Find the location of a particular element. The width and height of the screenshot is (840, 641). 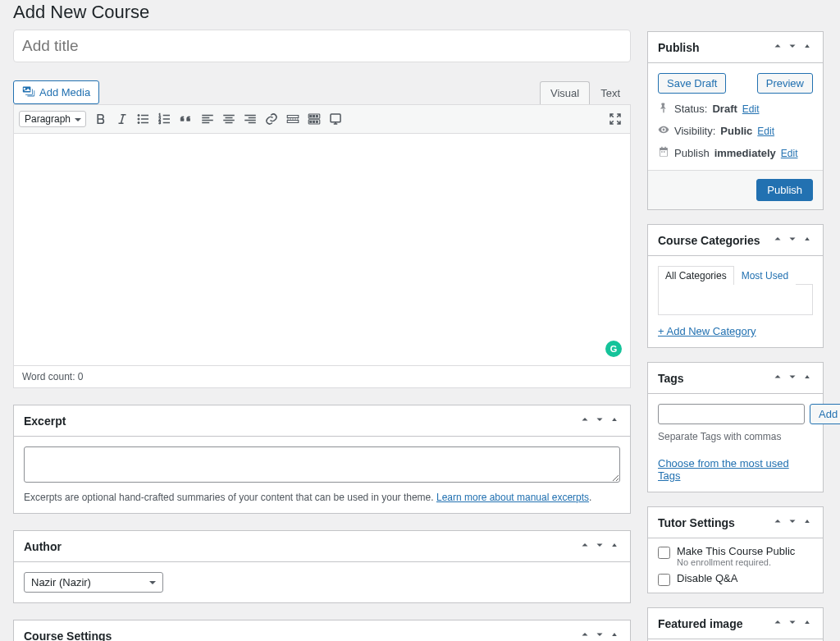

tab-visual: Visual is located at coordinates (564, 93).